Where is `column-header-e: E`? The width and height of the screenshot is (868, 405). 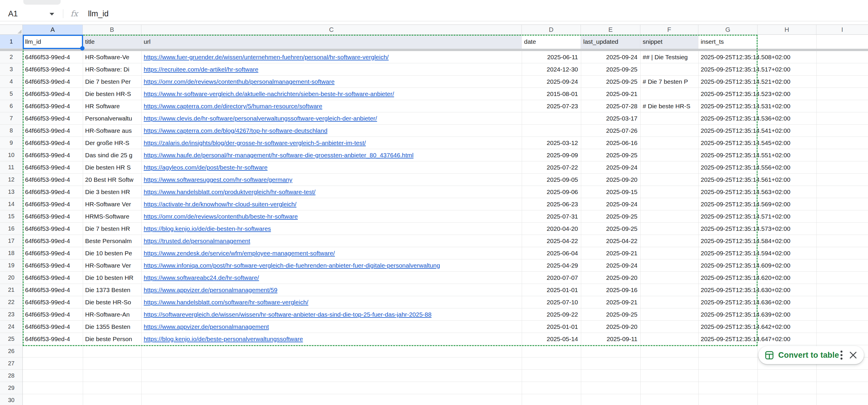
column-header-e: E is located at coordinates (611, 30).